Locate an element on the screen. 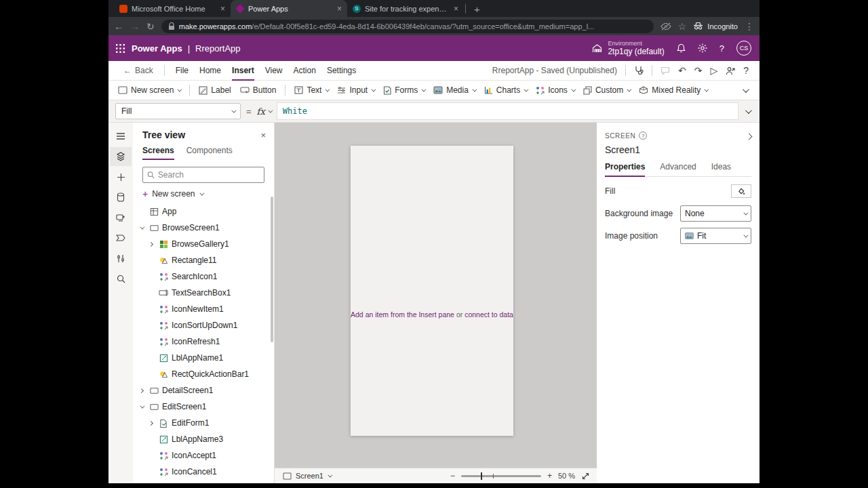 This screenshot has height=488, width=868. label-button: Label is located at coordinates (214, 90).